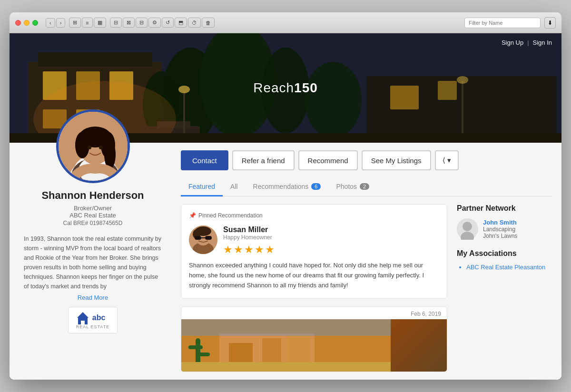  Describe the element at coordinates (93, 263) in the screenshot. I see `profile-bio: In 1993, Shannon took the real estate co…` at that location.